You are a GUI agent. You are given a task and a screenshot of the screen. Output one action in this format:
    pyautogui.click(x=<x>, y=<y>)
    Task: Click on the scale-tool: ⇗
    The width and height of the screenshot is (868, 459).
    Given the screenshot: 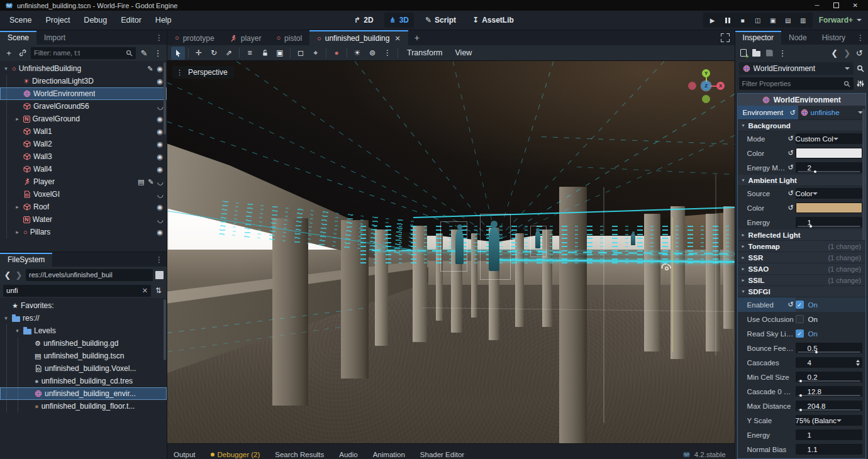 What is the action you would take?
    pyautogui.click(x=229, y=53)
    